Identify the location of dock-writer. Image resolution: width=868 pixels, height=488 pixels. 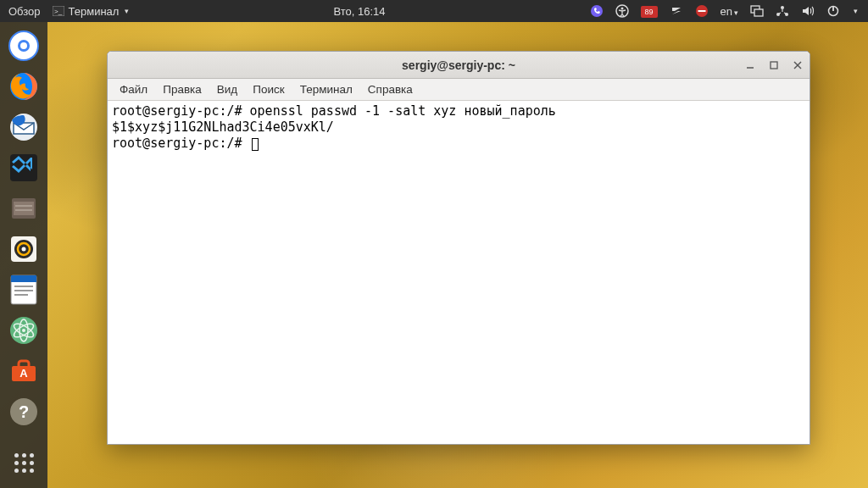
(24, 290).